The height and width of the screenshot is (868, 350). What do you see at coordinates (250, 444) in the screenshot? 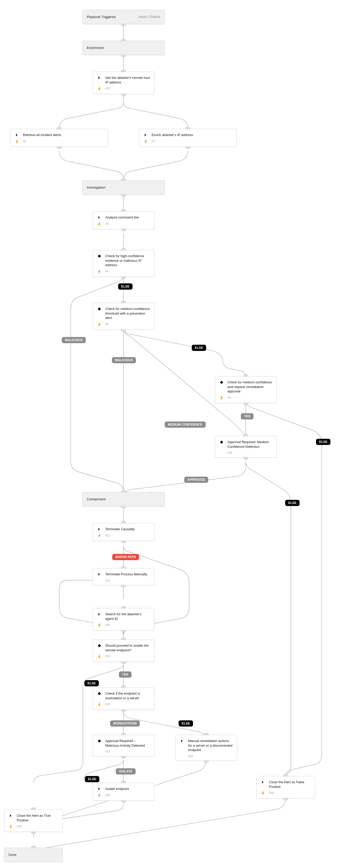
I see `node-title: Approval Required: Medium Confidence Det…` at bounding box center [250, 444].